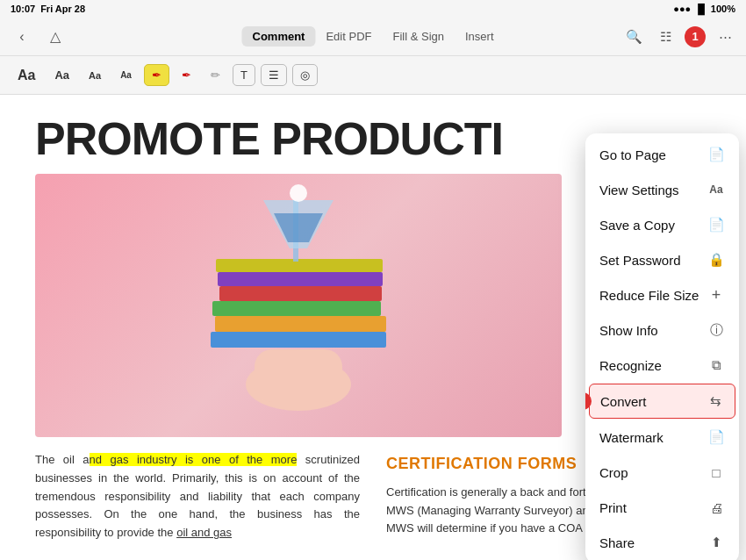  I want to click on body-text-start: The oil a, so click(62, 460).